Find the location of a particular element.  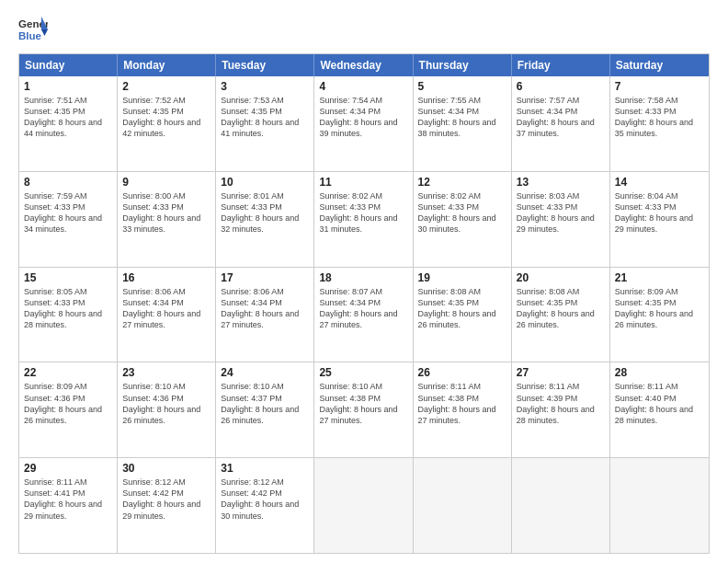

day-info: Sunrise: 8:05 AMSunset: 4:33 PMDaylight:… is located at coordinates (68, 309).